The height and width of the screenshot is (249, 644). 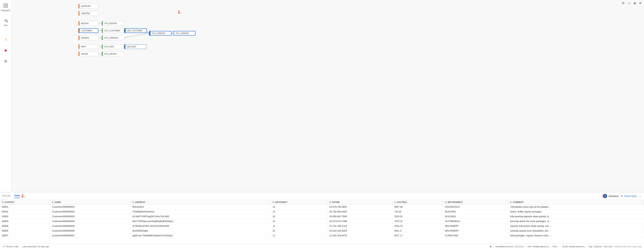 What do you see at coordinates (360, 212) in the screenshot?
I see `table-cell: 25-782-500-8435` at bounding box center [360, 212].